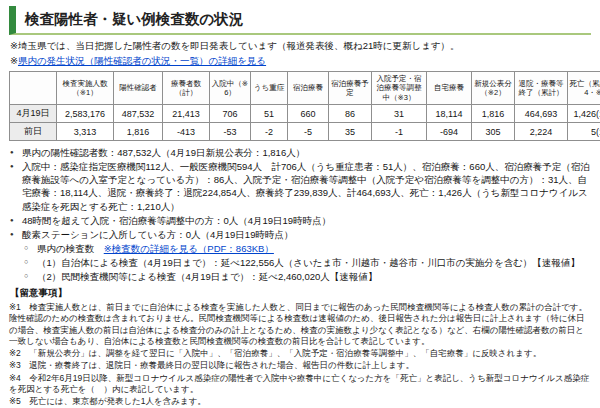  Describe the element at coordinates (300, 366) in the screenshot. I see `note-item: ※3 退院・療養終了は、退院日・療養最終日の翌日以降に報告された場合、報告日の件…` at that location.